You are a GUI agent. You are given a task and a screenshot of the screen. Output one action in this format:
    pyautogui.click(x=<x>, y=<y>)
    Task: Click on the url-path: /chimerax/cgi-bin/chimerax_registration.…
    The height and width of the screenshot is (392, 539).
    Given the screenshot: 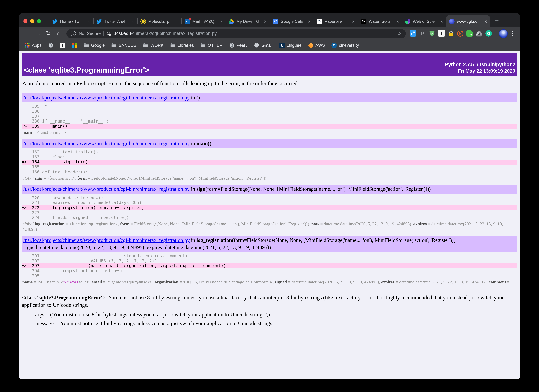 What is the action you would take?
    pyautogui.click(x=174, y=33)
    